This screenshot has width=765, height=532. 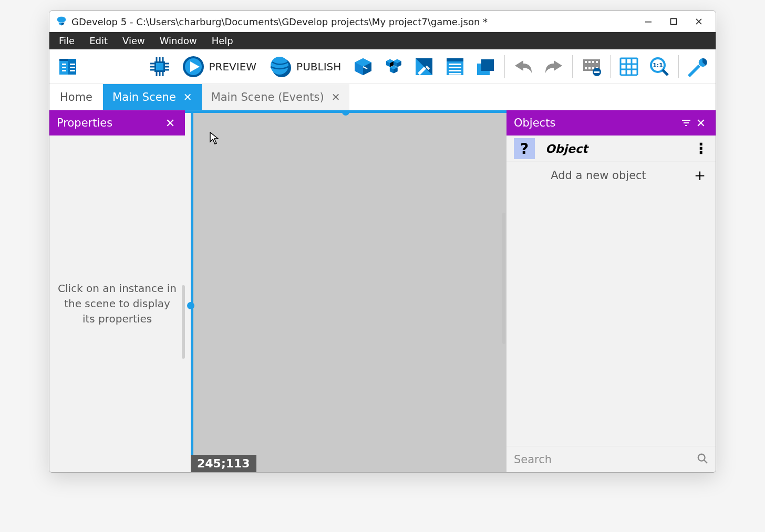 I want to click on toggle-mask-button, so click(x=591, y=67).